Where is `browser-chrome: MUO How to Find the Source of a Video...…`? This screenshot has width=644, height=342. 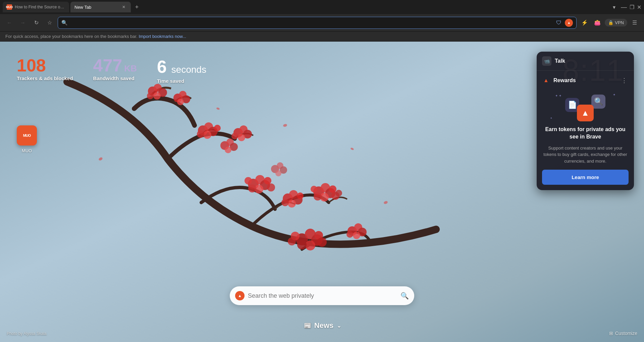 browser-chrome: MUO How to Find the Source of a Video...… is located at coordinates (322, 21).